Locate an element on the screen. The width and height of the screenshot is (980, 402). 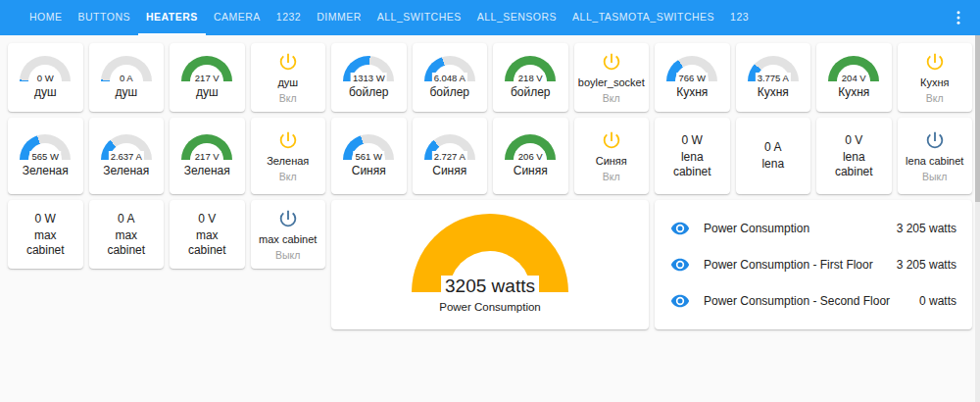
entities-card-power: Power Consumption 3 205 watts Power Cons… is located at coordinates (813, 265).